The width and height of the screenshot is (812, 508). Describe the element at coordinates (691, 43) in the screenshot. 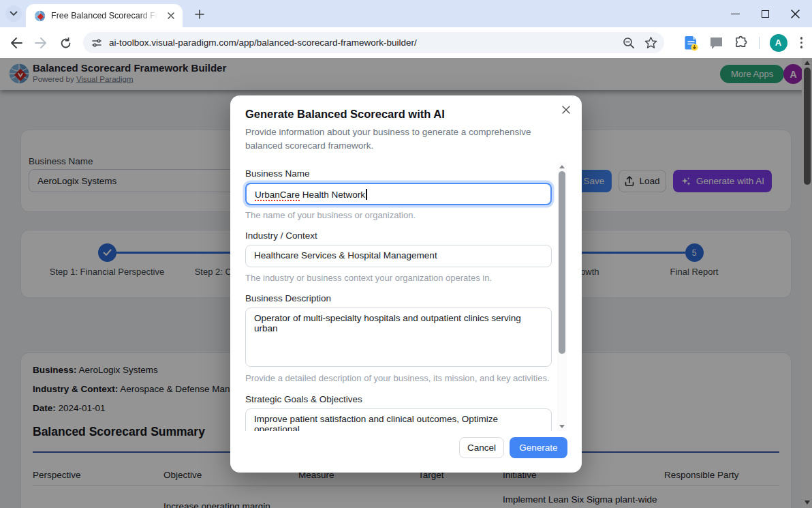

I see `reading-list-icon` at that location.